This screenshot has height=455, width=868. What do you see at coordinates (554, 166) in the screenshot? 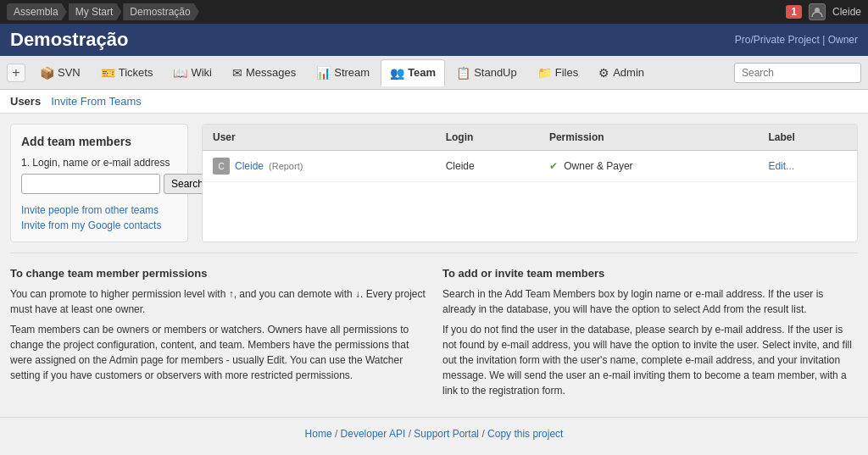
I see `permission-check-icon: ✔` at bounding box center [554, 166].